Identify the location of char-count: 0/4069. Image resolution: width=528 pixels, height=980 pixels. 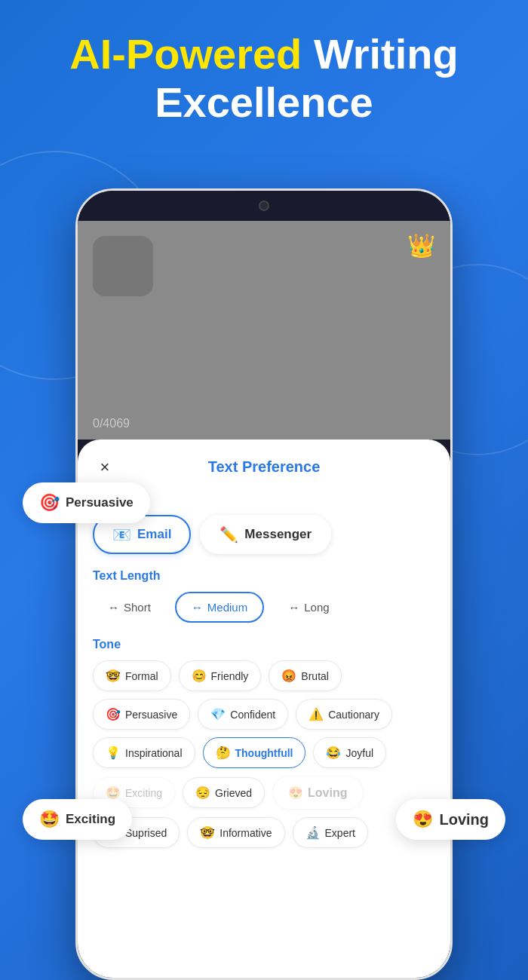
(112, 424).